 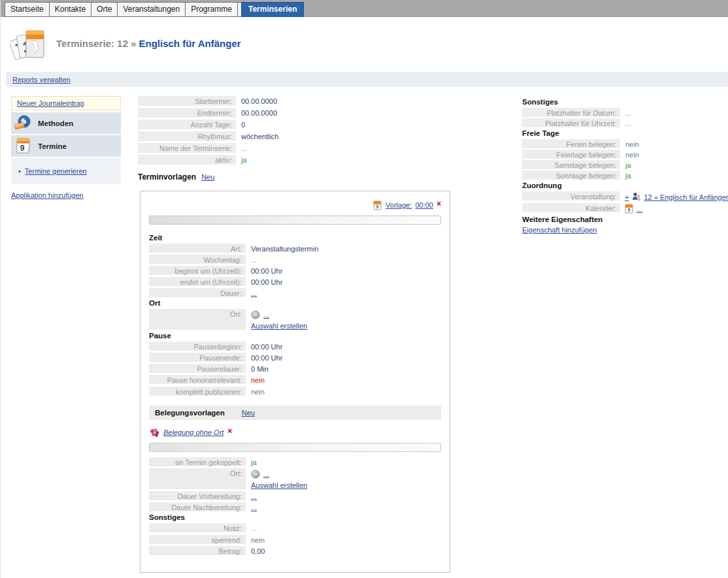 I want to click on card-row-pausenbeginn: Pausenbeginn: 00:00 Uhr, so click(x=295, y=346).